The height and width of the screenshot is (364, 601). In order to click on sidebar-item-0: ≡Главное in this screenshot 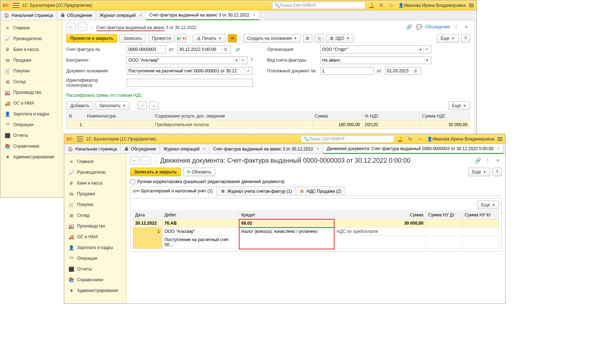, I will do `click(32, 28)`.